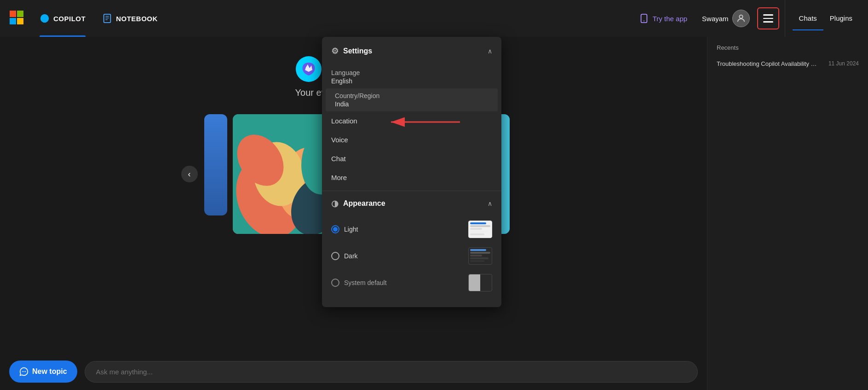  What do you see at coordinates (480, 256) in the screenshot?
I see `dark-theme-preview` at bounding box center [480, 256].